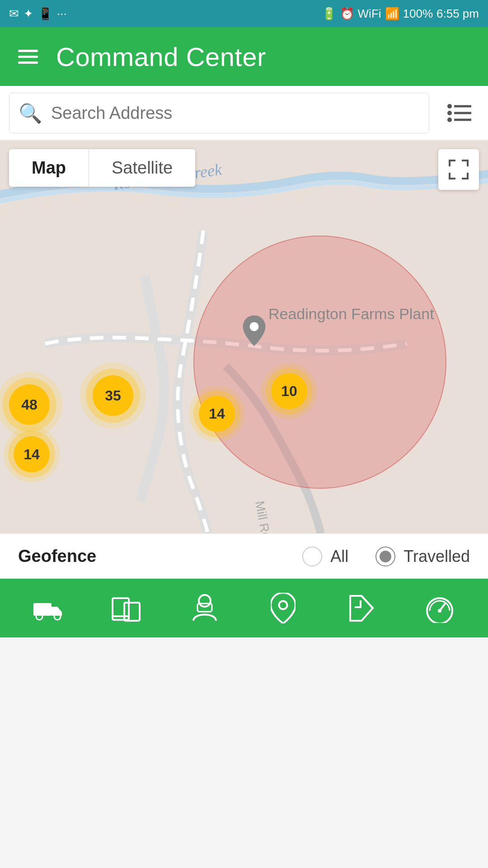 This screenshot has height=868, width=488. I want to click on fullscreen-button, so click(459, 170).